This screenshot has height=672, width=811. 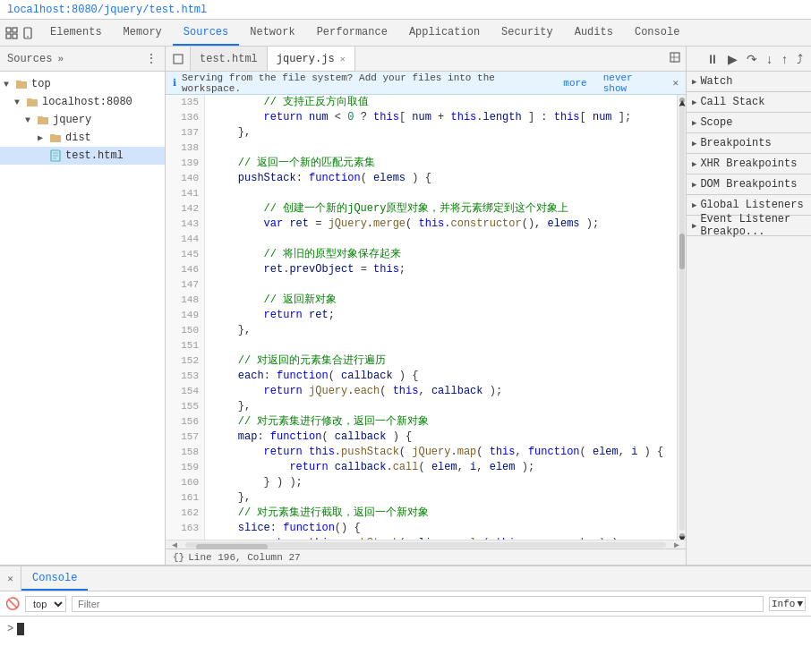 What do you see at coordinates (13, 604) in the screenshot?
I see `console-clear-button: 🚫` at bounding box center [13, 604].